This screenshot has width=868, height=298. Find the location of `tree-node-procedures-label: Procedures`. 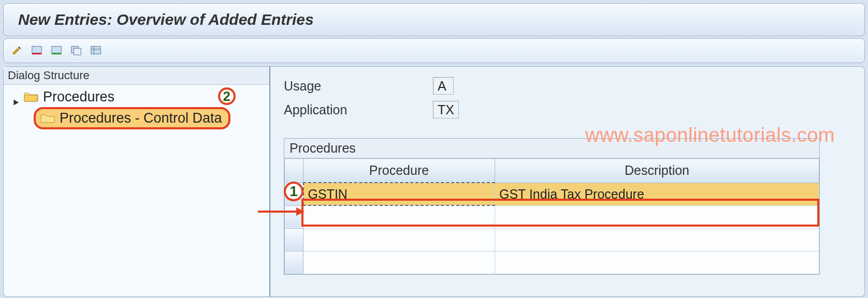

tree-node-procedures-label: Procedures is located at coordinates (79, 97).